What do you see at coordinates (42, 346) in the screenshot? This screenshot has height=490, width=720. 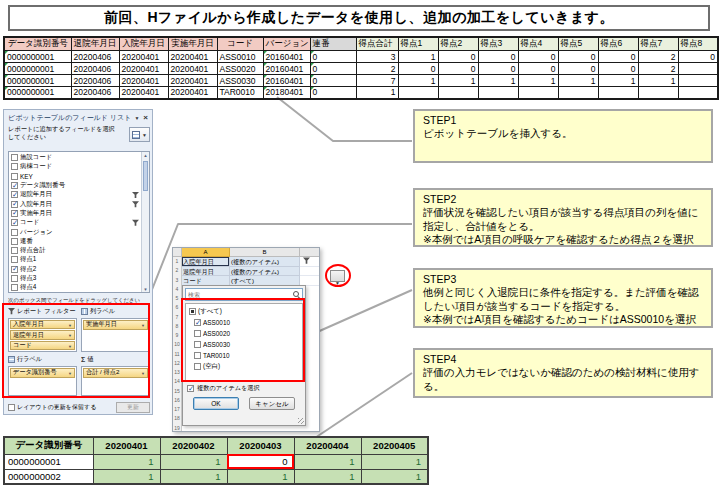 I see `field-pill: コード` at bounding box center [42, 346].